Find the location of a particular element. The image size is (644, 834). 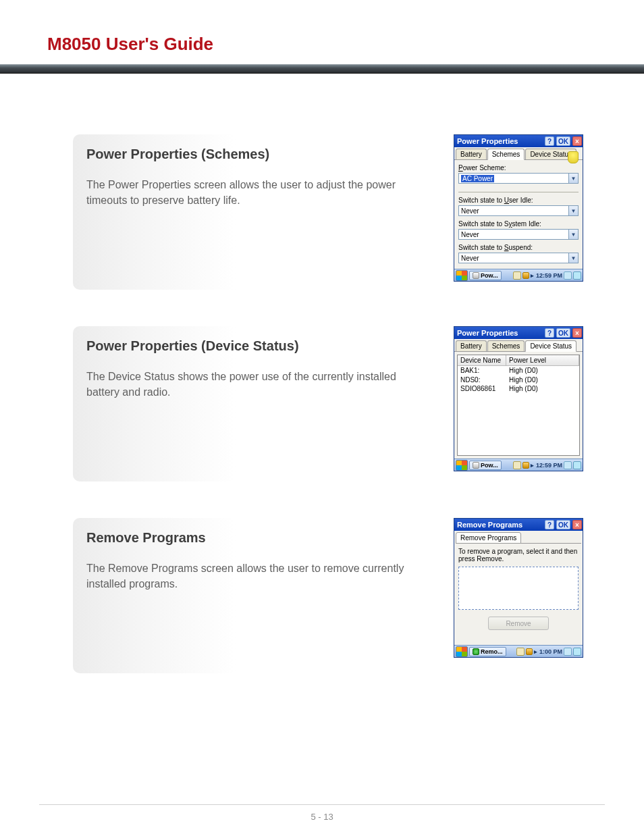

section-schemes: Power Properties (Schemes) The Power Pro… is located at coordinates (254, 212).